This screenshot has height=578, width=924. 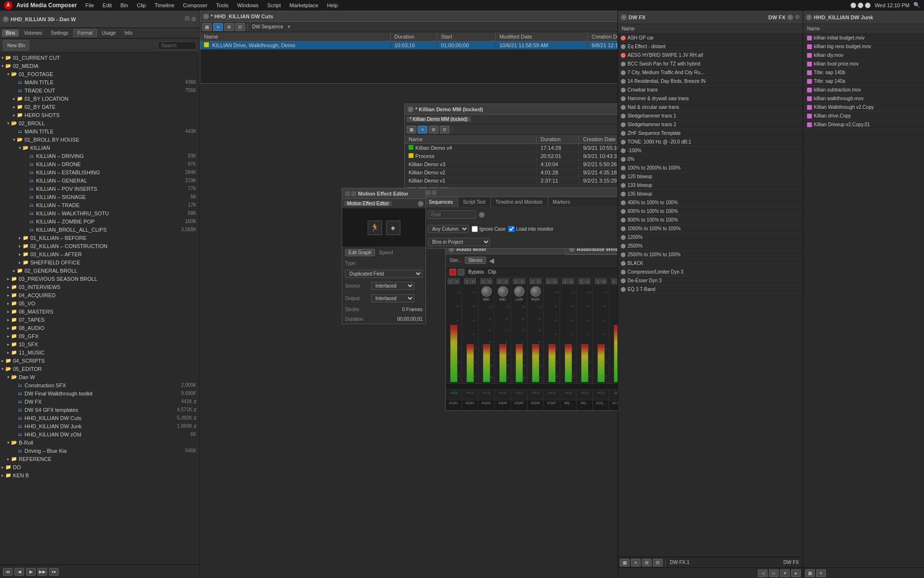 I want to click on tree-item: 🗂DW Final Walkthrough toolkit9,690K, so click(x=100, y=393).